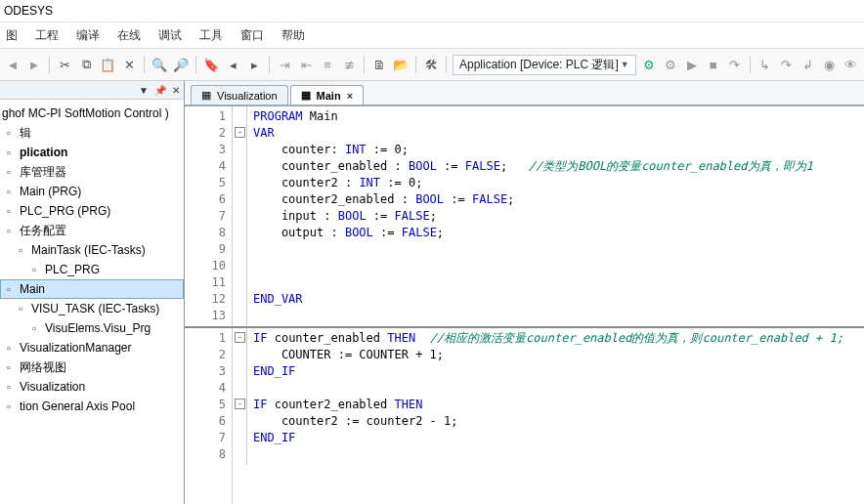  I want to click on tree-item: ▫PLC_PRG, so click(92, 270).